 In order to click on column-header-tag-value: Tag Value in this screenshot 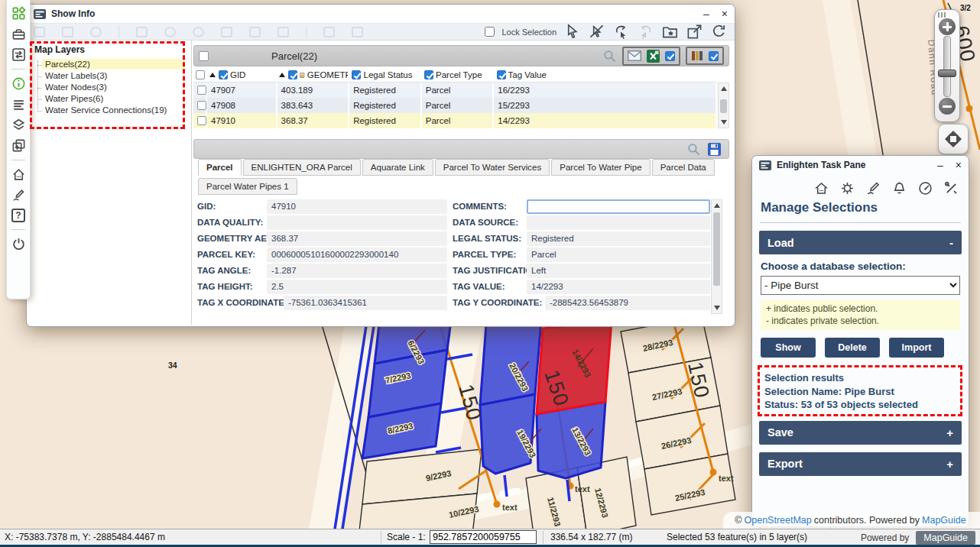, I will do `click(605, 75)`.